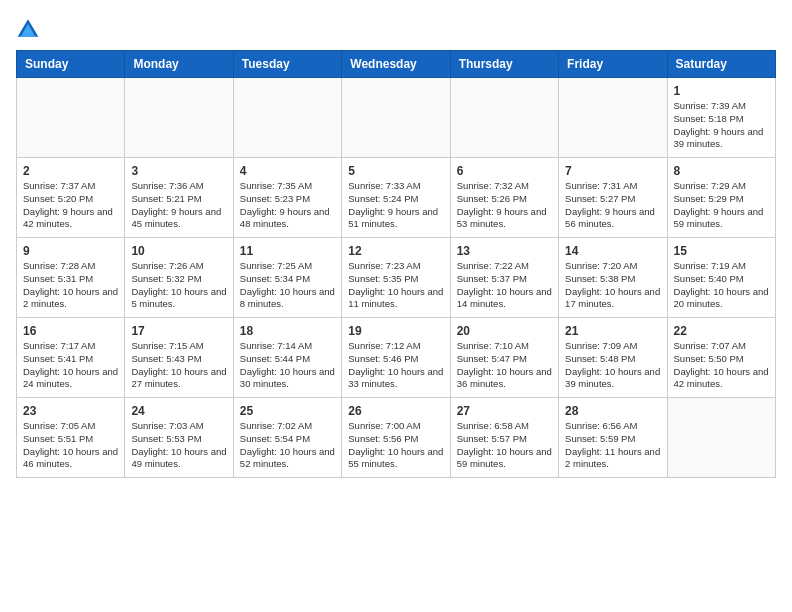 This screenshot has width=792, height=612. What do you see at coordinates (288, 251) in the screenshot?
I see `day-number: 11` at bounding box center [288, 251].